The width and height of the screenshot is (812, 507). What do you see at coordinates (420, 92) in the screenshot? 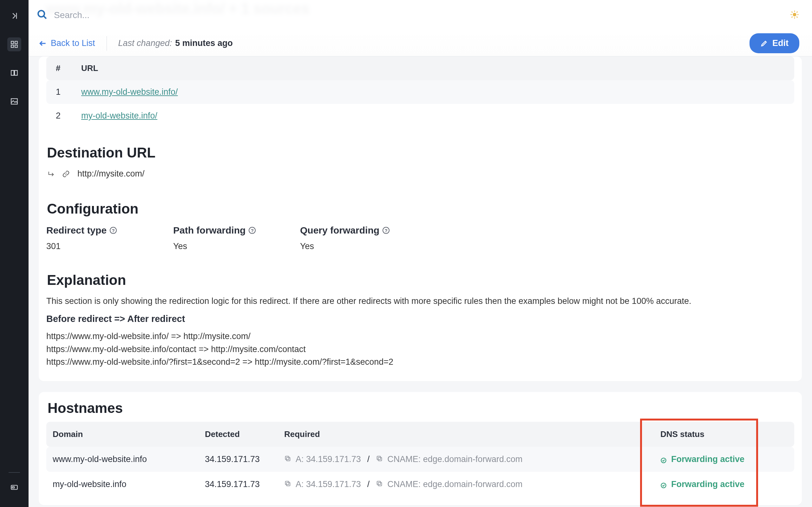
I see `sources-row: 1 www.my-old-website.info/` at bounding box center [420, 92].